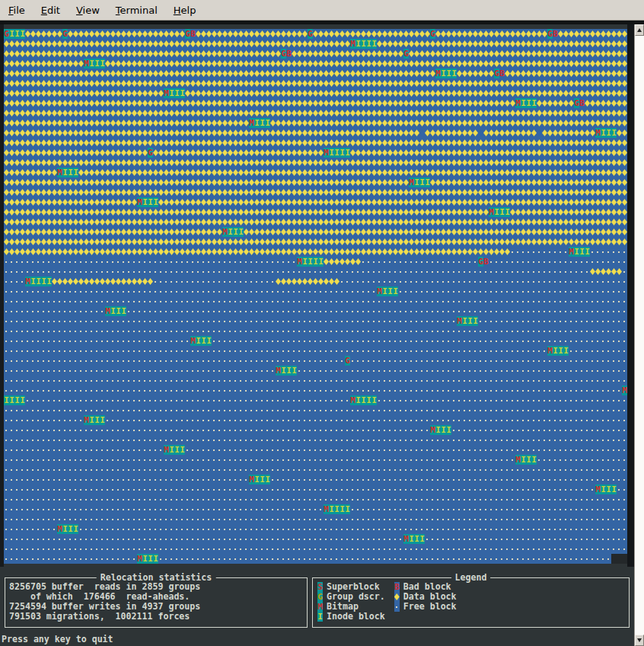  I want to click on stats-title: Relocation statistics, so click(157, 577).